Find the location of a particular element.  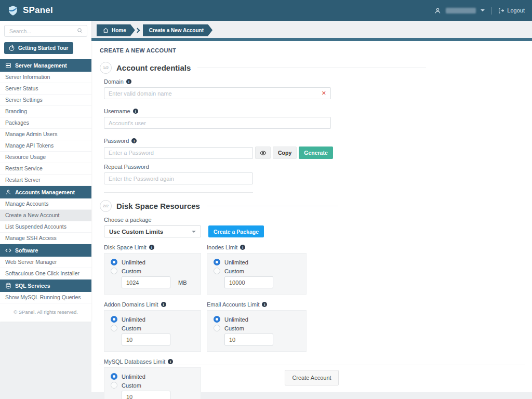

sidebar-item-manage-ssh-access: Manage SSH Access is located at coordinates (46, 238).